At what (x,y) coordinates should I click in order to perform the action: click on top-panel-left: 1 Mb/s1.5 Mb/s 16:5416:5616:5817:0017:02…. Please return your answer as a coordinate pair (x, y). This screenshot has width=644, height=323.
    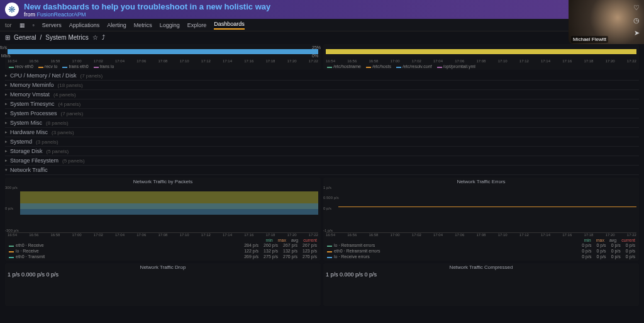
    Looking at the image, I should click on (163, 57).